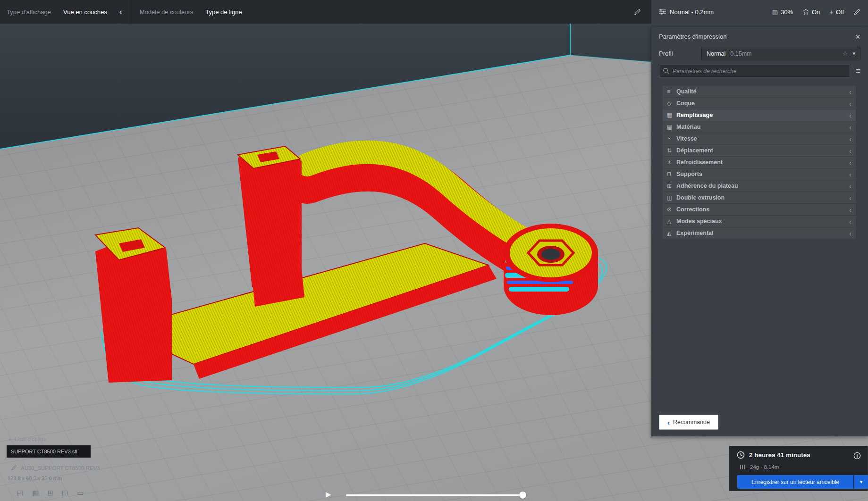 The height and width of the screenshot is (501, 868). I want to click on quality-icon: ≡, so click(672, 92).